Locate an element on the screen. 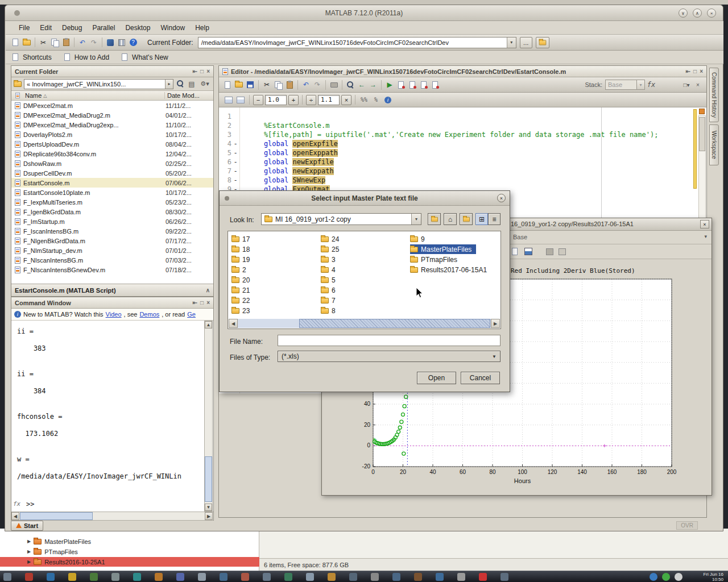 This screenshot has width=728, height=582. editor-status-square is located at coordinates (702, 111).